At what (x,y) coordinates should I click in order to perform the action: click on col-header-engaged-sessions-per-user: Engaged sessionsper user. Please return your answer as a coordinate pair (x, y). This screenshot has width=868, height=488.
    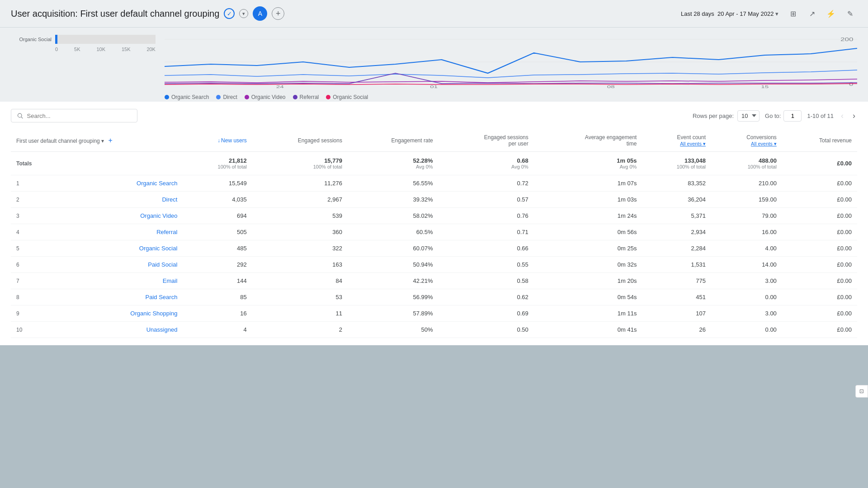
    Looking at the image, I should click on (486, 141).